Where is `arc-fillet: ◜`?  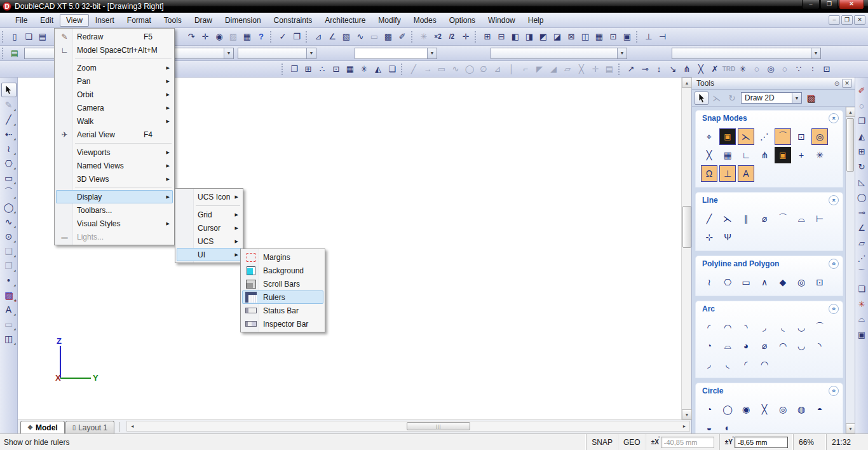
arc-fillet: ◜ is located at coordinates (746, 364).